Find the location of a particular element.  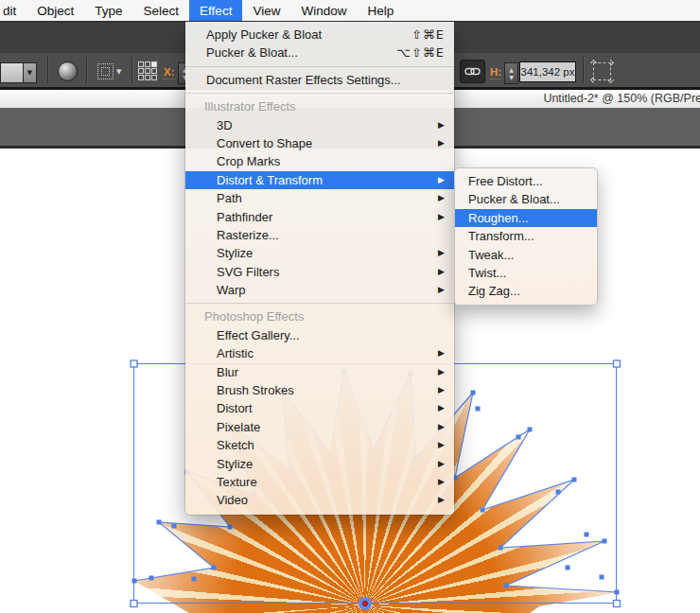

stepper-up-icon: ▲ is located at coordinates (511, 70).